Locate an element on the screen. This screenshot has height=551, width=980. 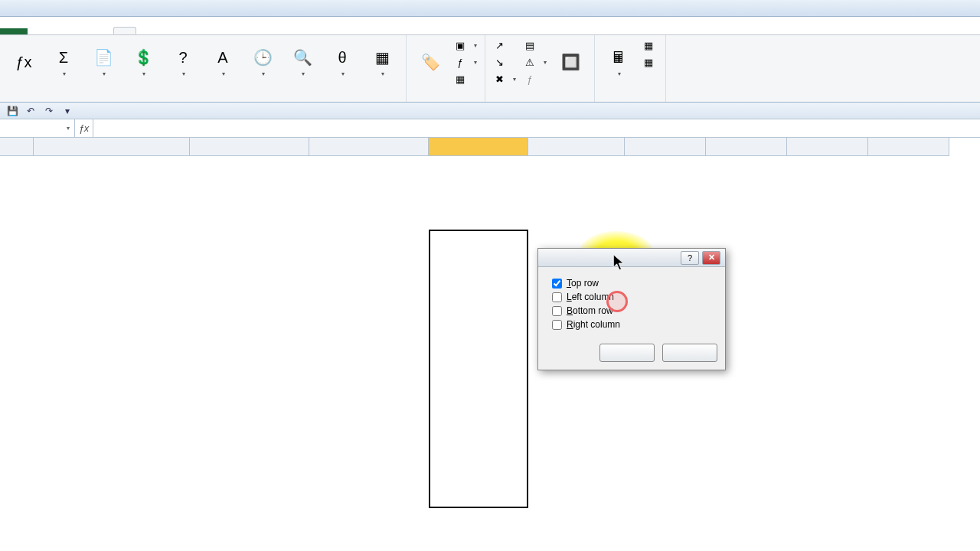
dependent-icon: ↘ is located at coordinates (499, 62).